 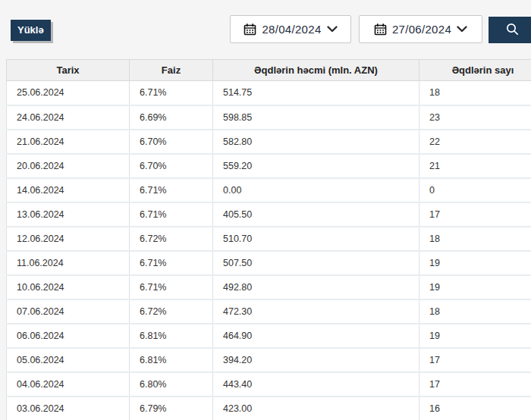 What do you see at coordinates (269, 336) in the screenshot?
I see `table-row: 06.06.20246.81%464.9019` at bounding box center [269, 336].